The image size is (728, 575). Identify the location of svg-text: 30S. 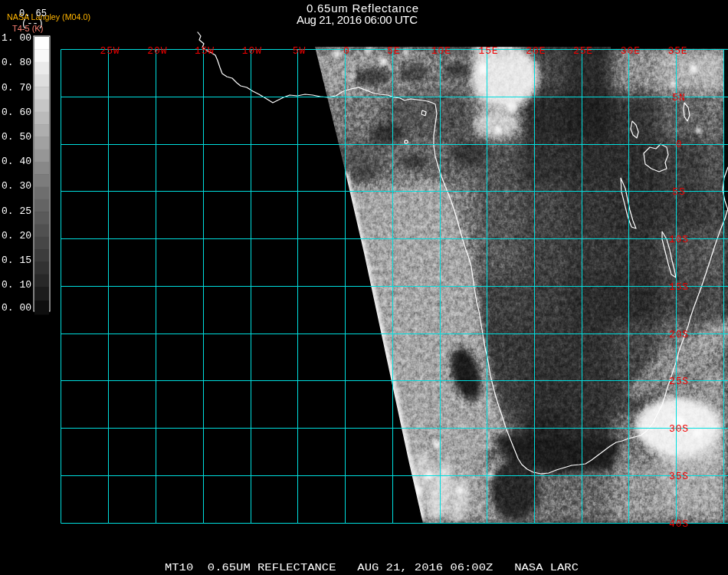
(679, 429).